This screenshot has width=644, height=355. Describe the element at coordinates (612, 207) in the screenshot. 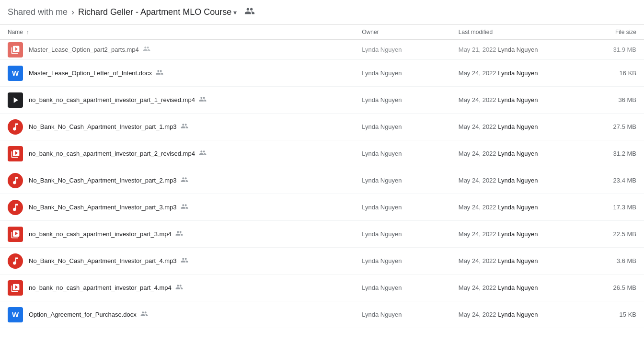

I see `size-cell: 17.3 MB` at that location.